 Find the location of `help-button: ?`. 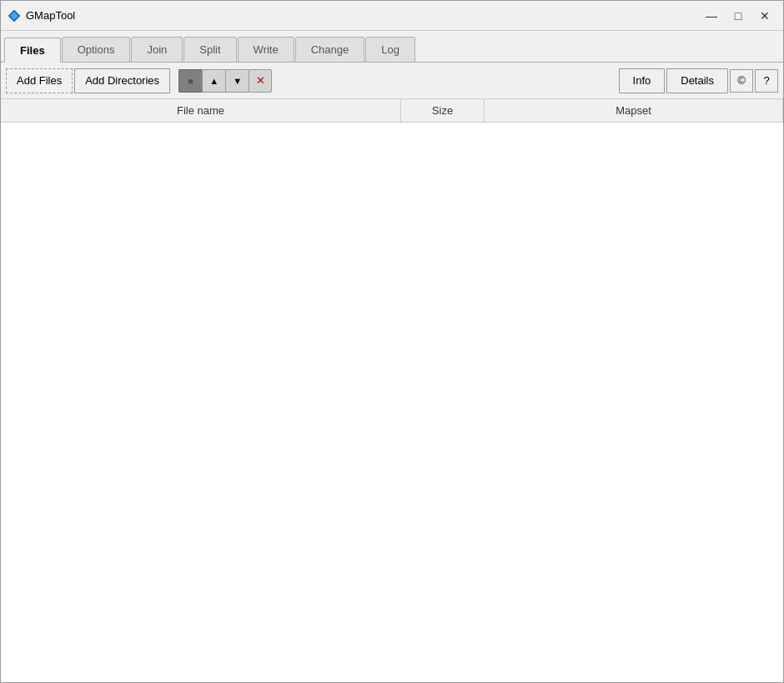

help-button: ? is located at coordinates (766, 81).